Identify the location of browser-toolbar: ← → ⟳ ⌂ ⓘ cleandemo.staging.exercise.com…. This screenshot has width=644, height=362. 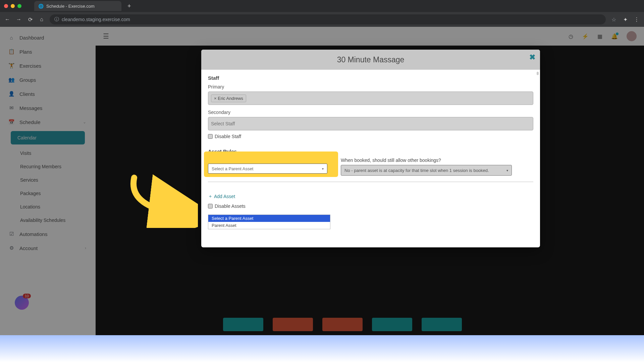
(322, 19).